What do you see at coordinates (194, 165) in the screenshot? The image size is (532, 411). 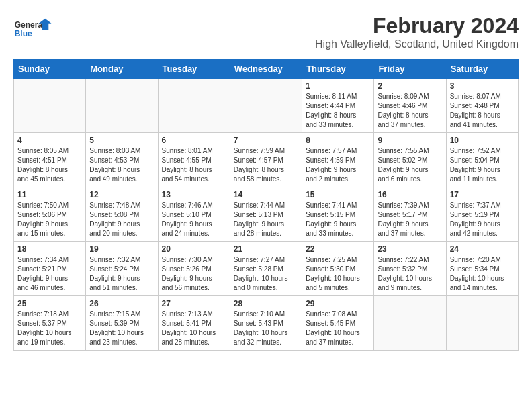 I see `day-info: Sunrise: 8:01 AM Sunset: 4:55 PM Dayligh…` at bounding box center [194, 165].